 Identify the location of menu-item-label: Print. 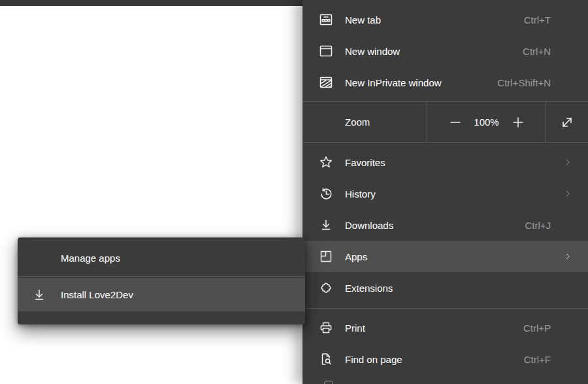
(434, 328).